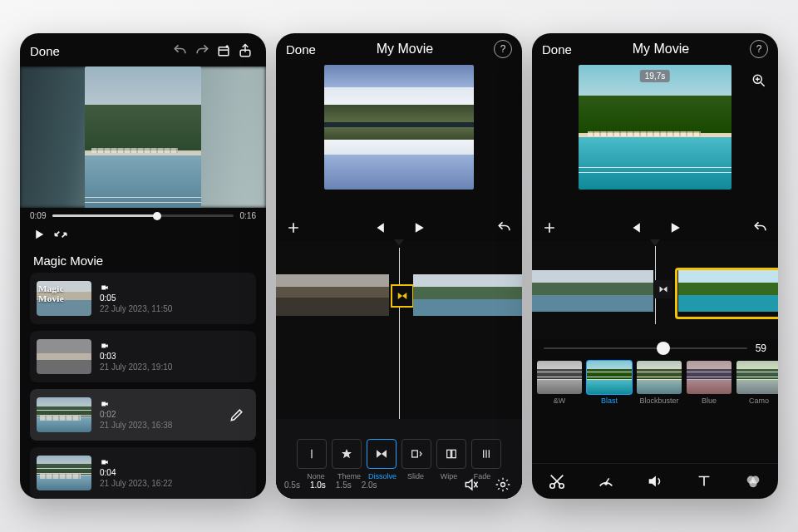 The image size is (798, 532). I want to click on video-preview: 19,7s, so click(655, 138).